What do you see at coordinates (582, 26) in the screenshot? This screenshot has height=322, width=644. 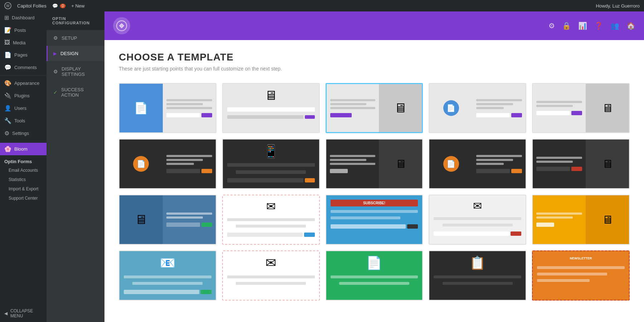 I see `topbar-chart-icon: 📊` at bounding box center [582, 26].